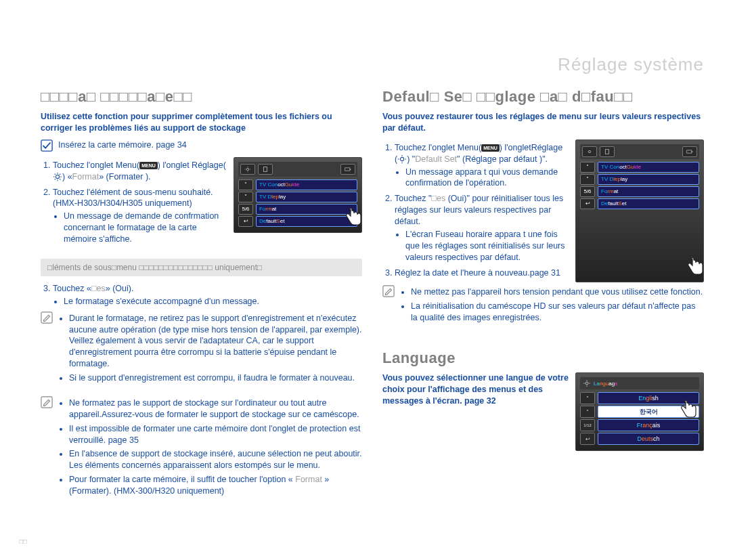 The height and width of the screenshot is (560, 731). What do you see at coordinates (481, 274) in the screenshot?
I see `defaultset-step-3: Réglez la date et l'heure à nouveau.page…` at bounding box center [481, 274].